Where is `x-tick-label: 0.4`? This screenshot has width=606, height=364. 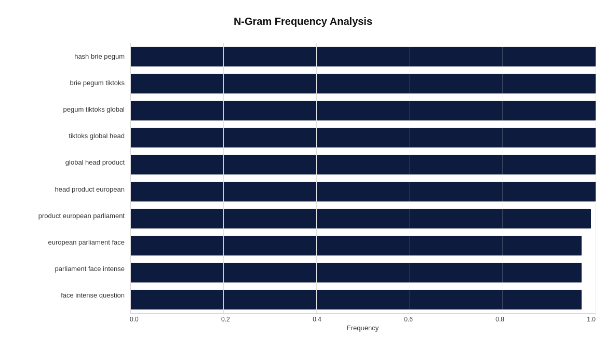 x-tick-label: 0.4 is located at coordinates (317, 319).